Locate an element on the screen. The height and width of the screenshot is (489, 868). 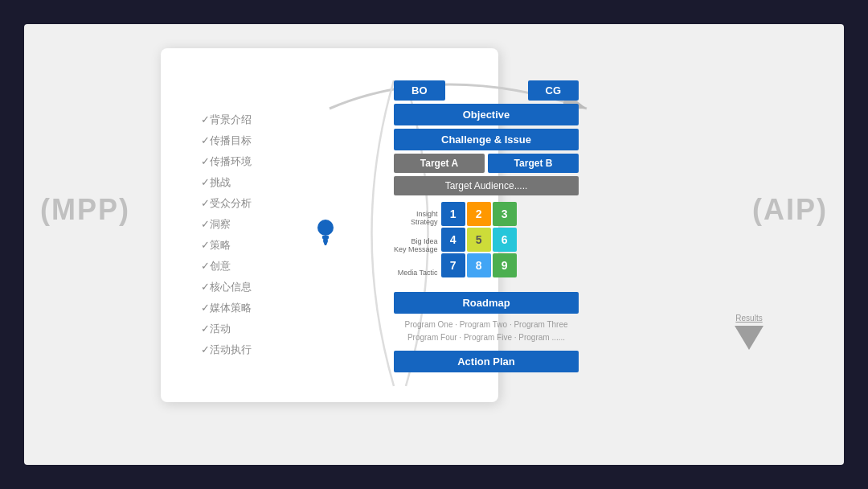
cell-6: 6 is located at coordinates (505, 240).